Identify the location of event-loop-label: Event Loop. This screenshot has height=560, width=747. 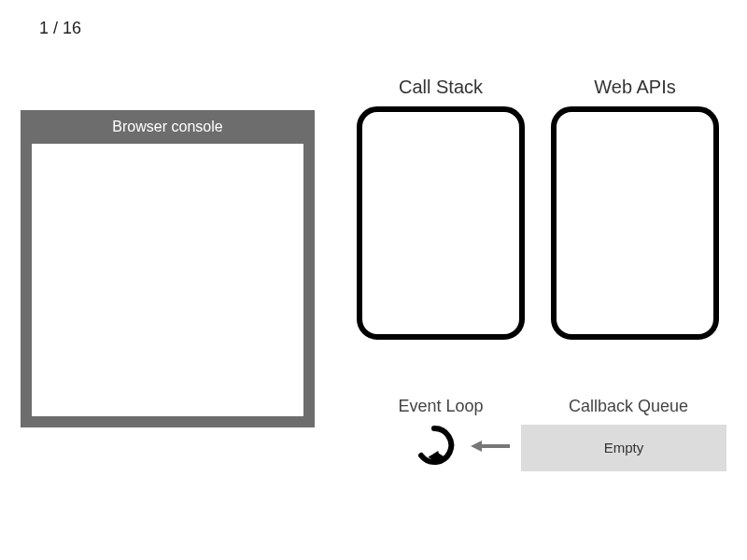
(441, 407).